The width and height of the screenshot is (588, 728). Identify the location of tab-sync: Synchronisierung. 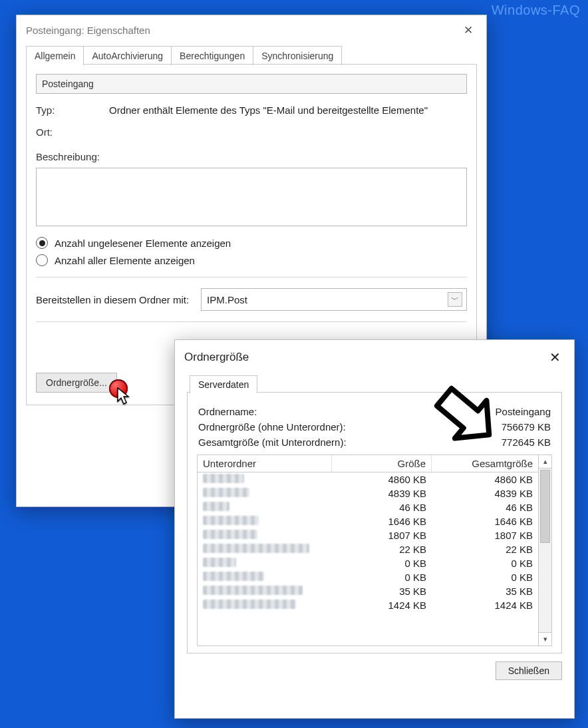
(297, 56).